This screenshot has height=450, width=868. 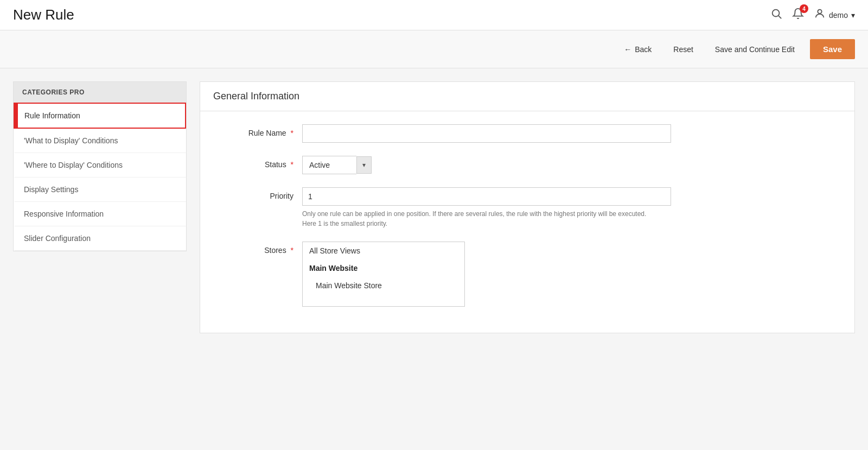 What do you see at coordinates (755, 49) in the screenshot?
I see `save-continue-button: Save and Continue Edit` at bounding box center [755, 49].